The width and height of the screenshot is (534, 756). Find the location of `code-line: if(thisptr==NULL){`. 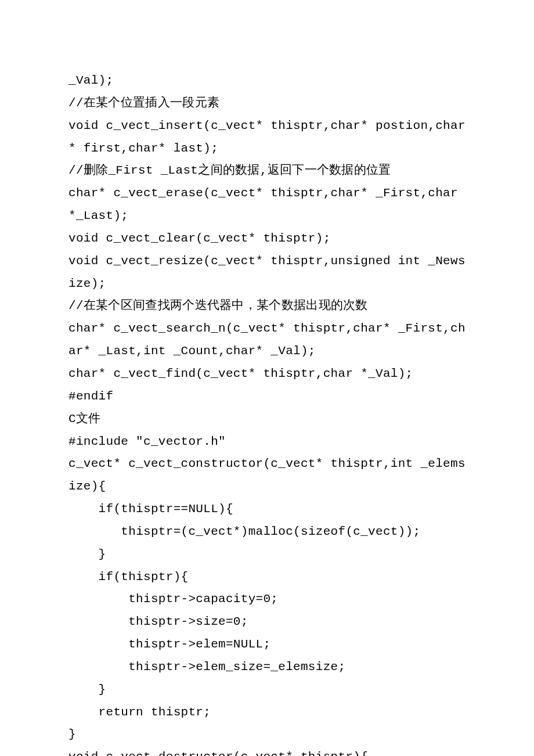

code-line: if(thisptr==NULL){ is located at coordinates (267, 510).